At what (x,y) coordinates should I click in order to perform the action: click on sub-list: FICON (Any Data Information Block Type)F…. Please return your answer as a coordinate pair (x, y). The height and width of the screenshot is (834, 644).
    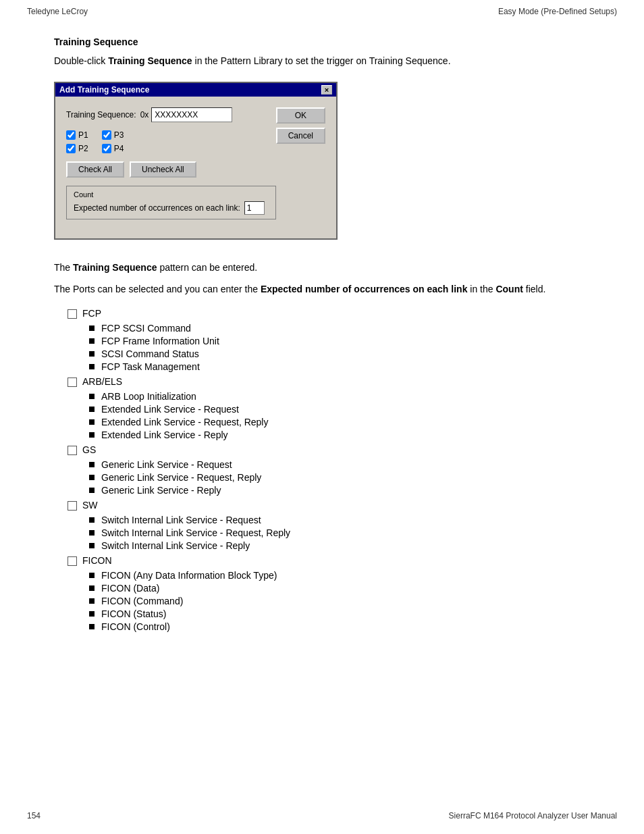
    Looking at the image, I should click on (340, 601).